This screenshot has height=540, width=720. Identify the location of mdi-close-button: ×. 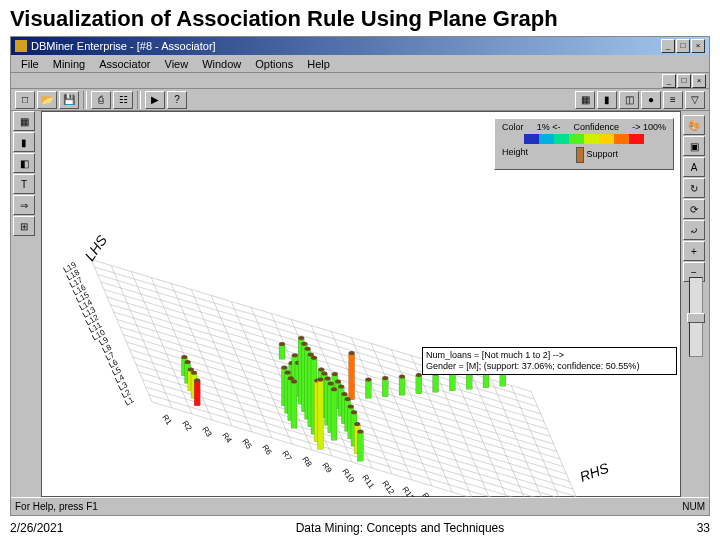
(699, 81).